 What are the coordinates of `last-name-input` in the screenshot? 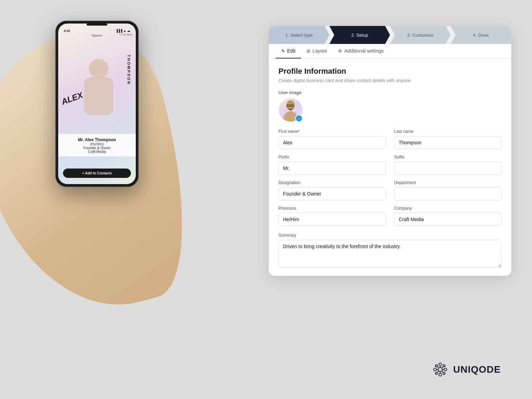 It's located at (448, 143).